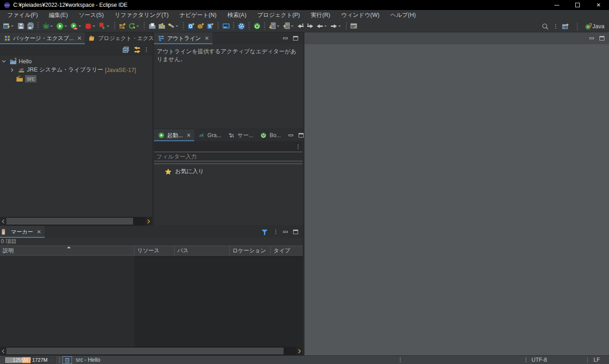 The height and width of the screenshot is (364, 609). What do you see at coordinates (209, 135) in the screenshot?
I see `tab-gradle: Gra...` at bounding box center [209, 135].